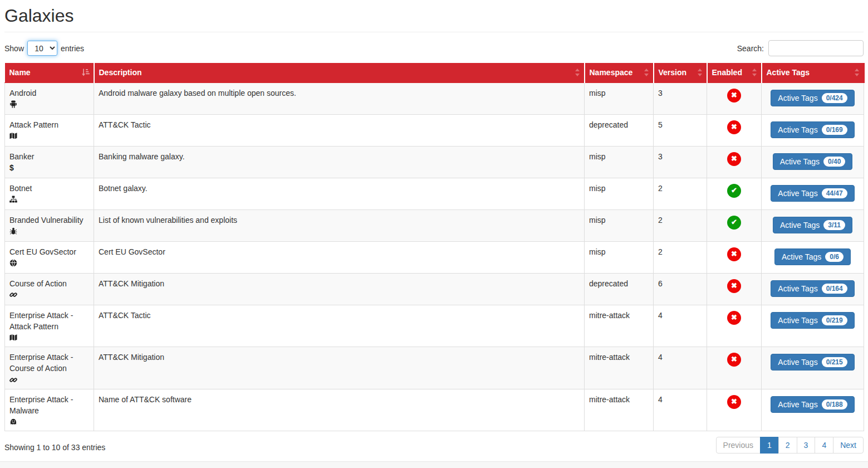 Image resolution: width=868 pixels, height=468 pixels. I want to click on active-tags-button: Active Tags 0/169, so click(812, 130).